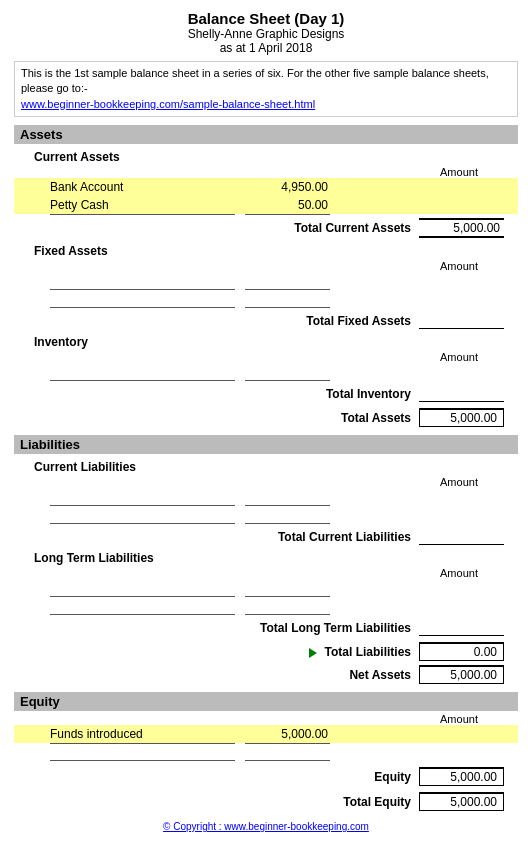 This screenshot has width=532, height=841. What do you see at coordinates (266, 368) in the screenshot?
I see `inventory-block: Inventory Amount Total Inventory` at bounding box center [266, 368].